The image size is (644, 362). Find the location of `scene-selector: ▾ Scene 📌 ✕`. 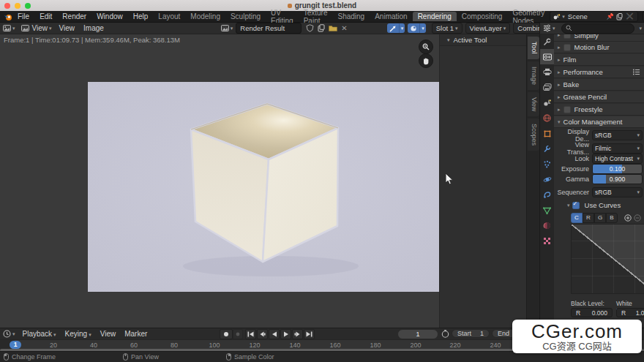

scene-selector: ▾ Scene 📌 ✕ is located at coordinates (594, 16).